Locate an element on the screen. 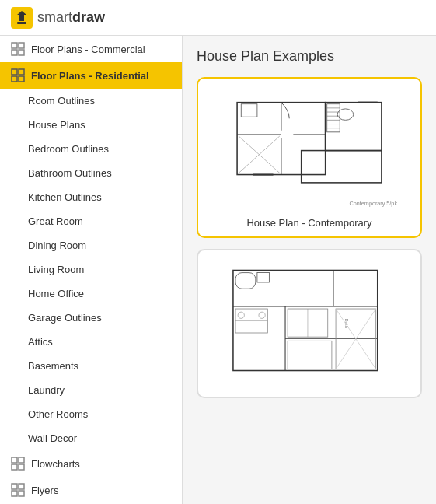 This screenshot has width=436, height=504. sidebar-item-commercial-label: Floor Plans - Commercial is located at coordinates (89, 50).